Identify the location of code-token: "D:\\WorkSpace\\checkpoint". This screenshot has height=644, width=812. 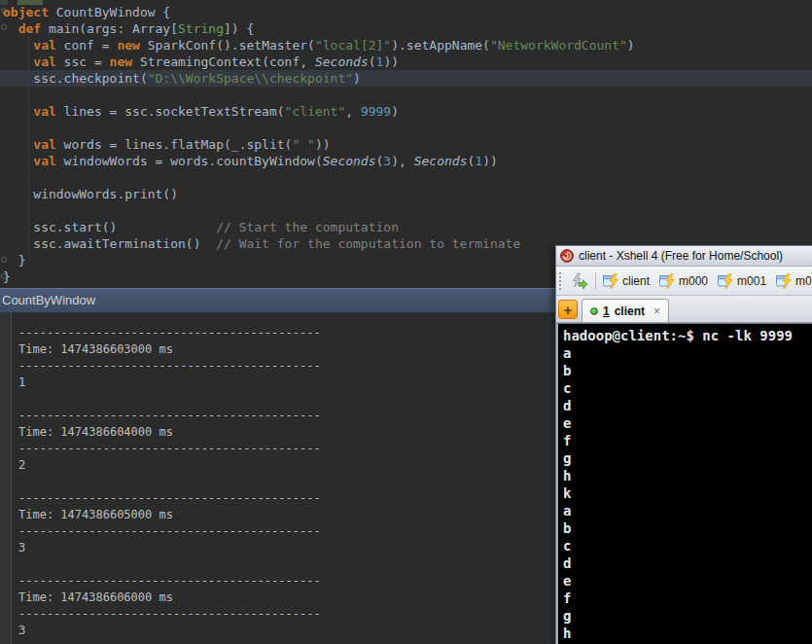
(251, 78).